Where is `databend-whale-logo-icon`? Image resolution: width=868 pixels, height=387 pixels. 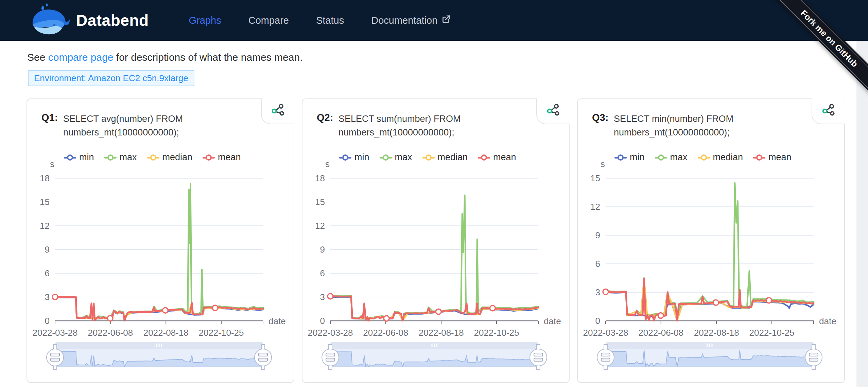
databend-whale-logo-icon is located at coordinates (51, 20).